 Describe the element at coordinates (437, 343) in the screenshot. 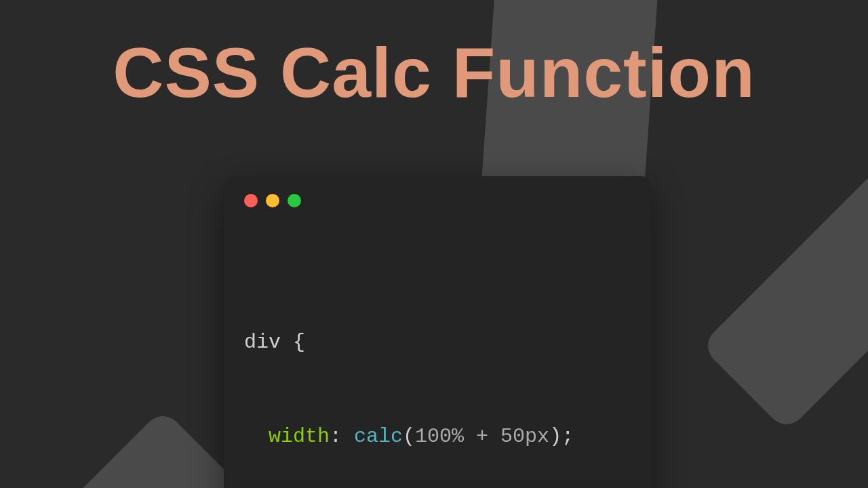

I see `code-line: div {` at that location.